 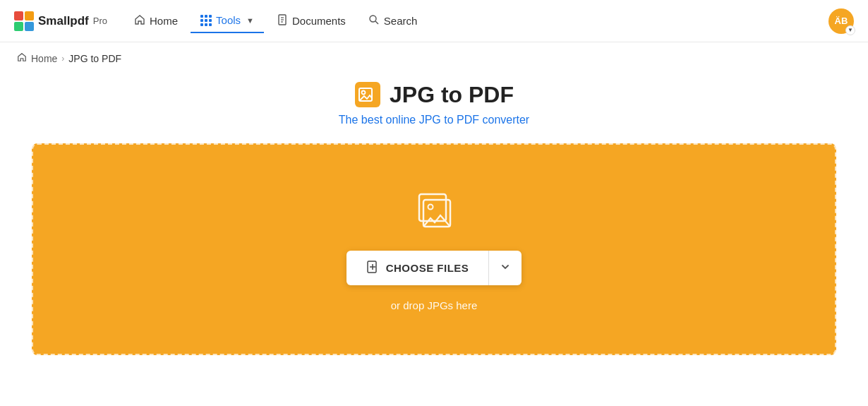 I want to click on nav-search-label: Search, so click(x=401, y=21).